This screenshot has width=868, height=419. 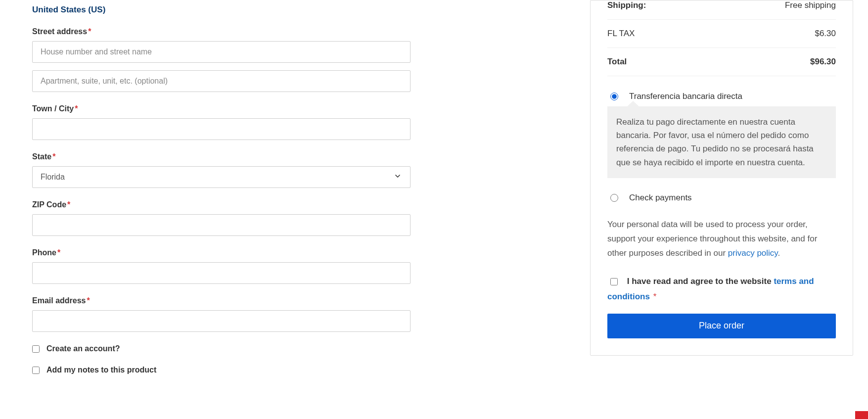 What do you see at coordinates (633, 104) in the screenshot?
I see `tooltip-pointer-icon` at bounding box center [633, 104].